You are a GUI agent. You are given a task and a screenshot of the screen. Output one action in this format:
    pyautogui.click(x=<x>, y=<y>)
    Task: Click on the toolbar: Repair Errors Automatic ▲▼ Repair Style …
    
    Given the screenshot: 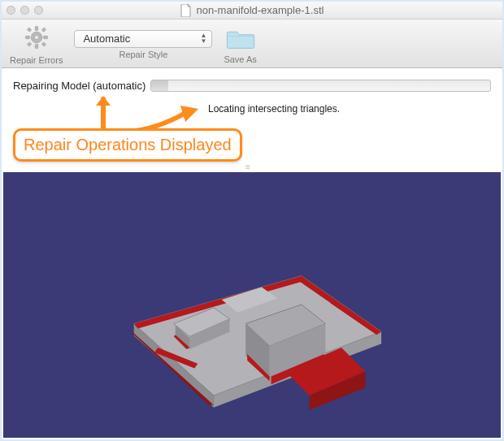 What is the action you would take?
    pyautogui.click(x=252, y=44)
    